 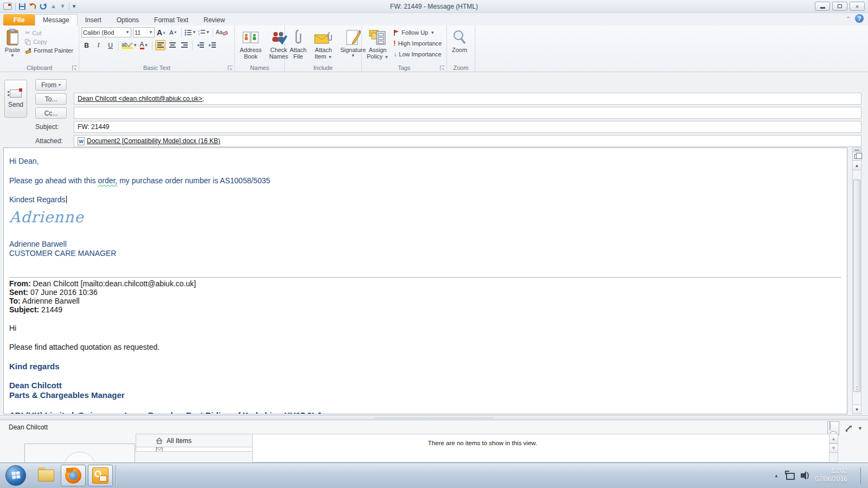 I want to click on grow-font-button: A▲, so click(x=162, y=33).